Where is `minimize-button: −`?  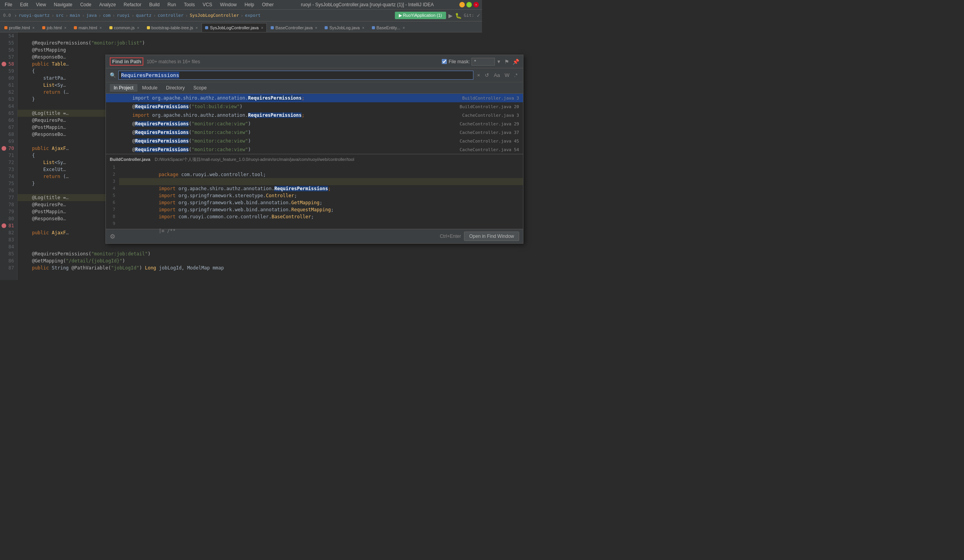
minimize-button: − is located at coordinates (462, 5).